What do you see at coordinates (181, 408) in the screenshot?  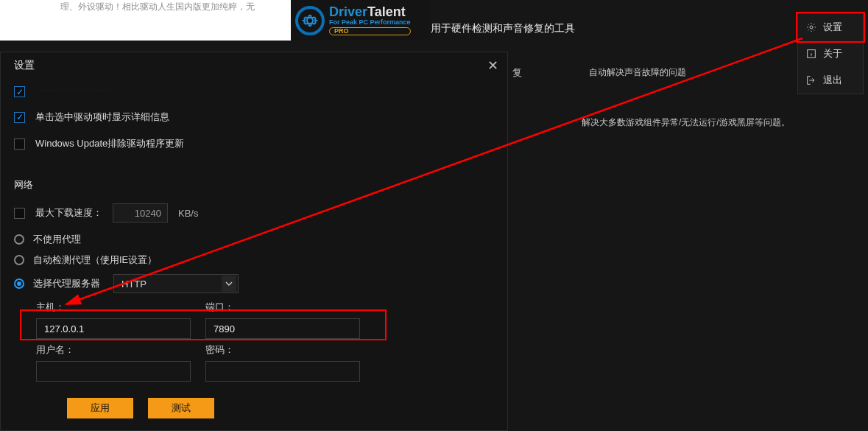 I see `test-button: 测试` at bounding box center [181, 408].